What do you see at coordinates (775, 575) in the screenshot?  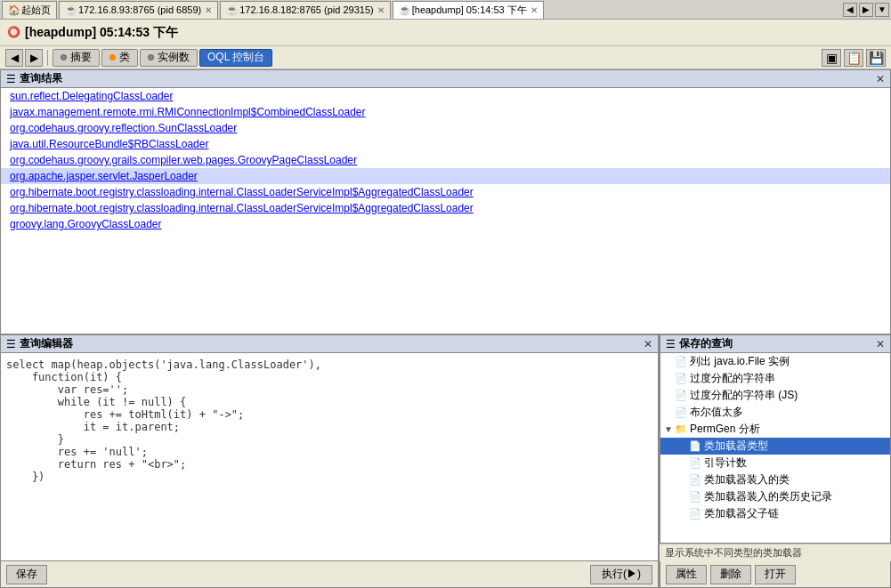 I see `open-button: 打开` at bounding box center [775, 575].